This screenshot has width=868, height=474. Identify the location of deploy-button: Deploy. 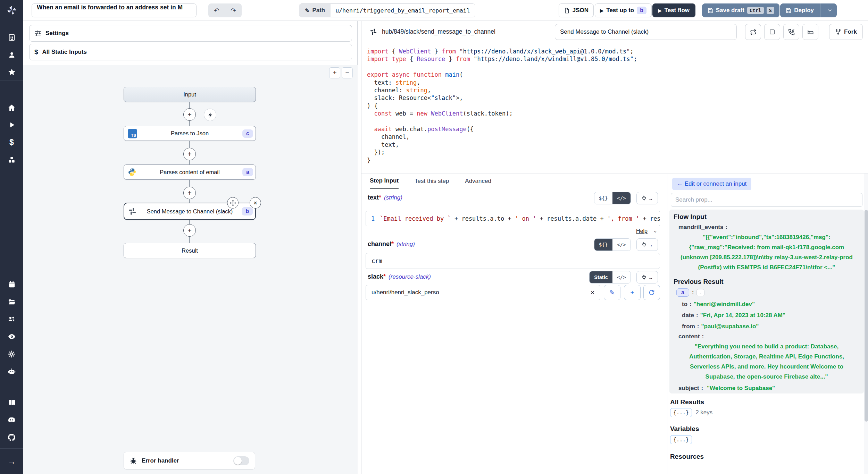
(808, 10).